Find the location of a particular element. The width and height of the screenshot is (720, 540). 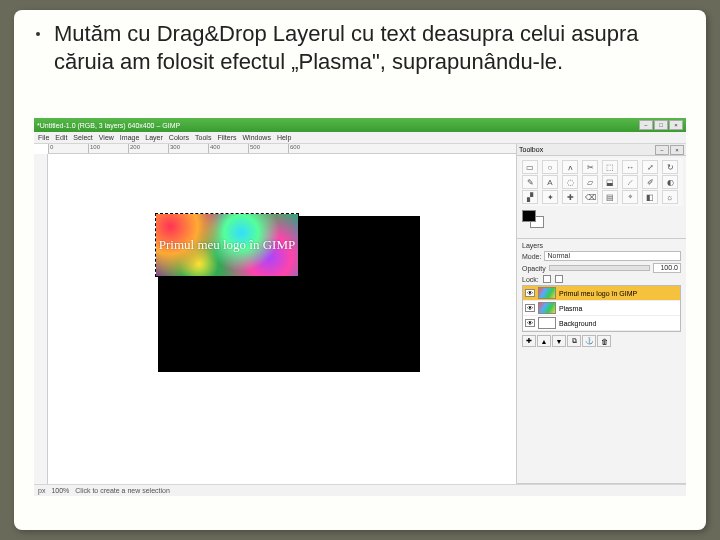

mode-select: Normal is located at coordinates (612, 256).